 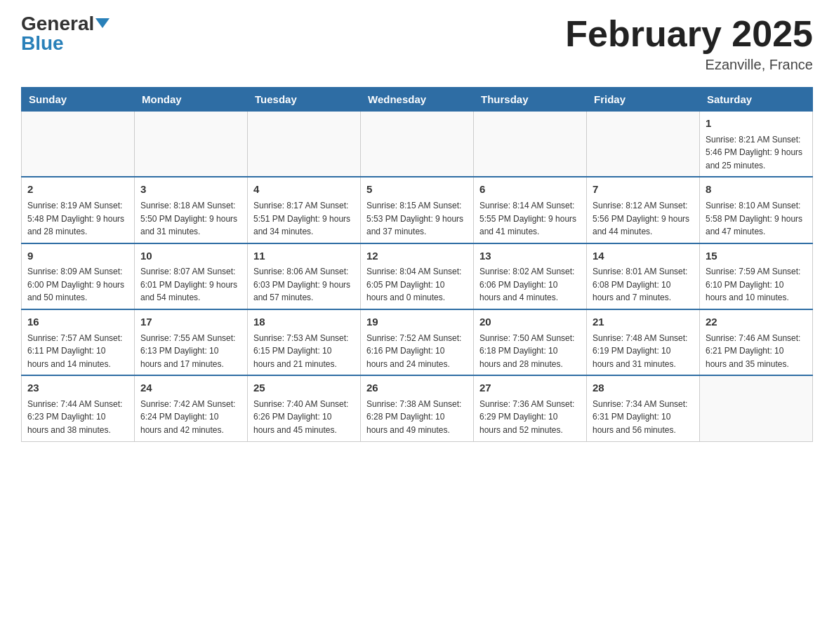 What do you see at coordinates (78, 323) in the screenshot?
I see `day-number: 16` at bounding box center [78, 323].